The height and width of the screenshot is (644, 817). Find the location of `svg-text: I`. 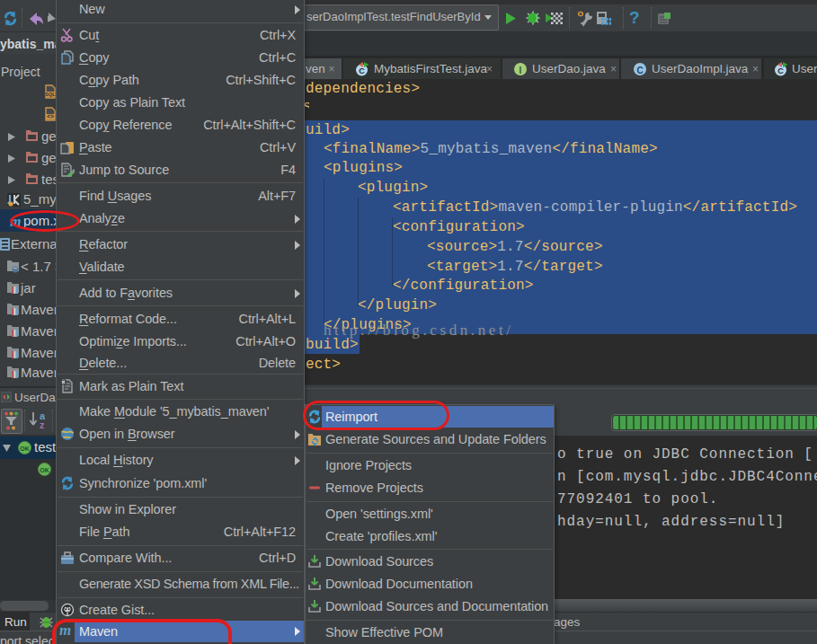

svg-text: I is located at coordinates (521, 70).